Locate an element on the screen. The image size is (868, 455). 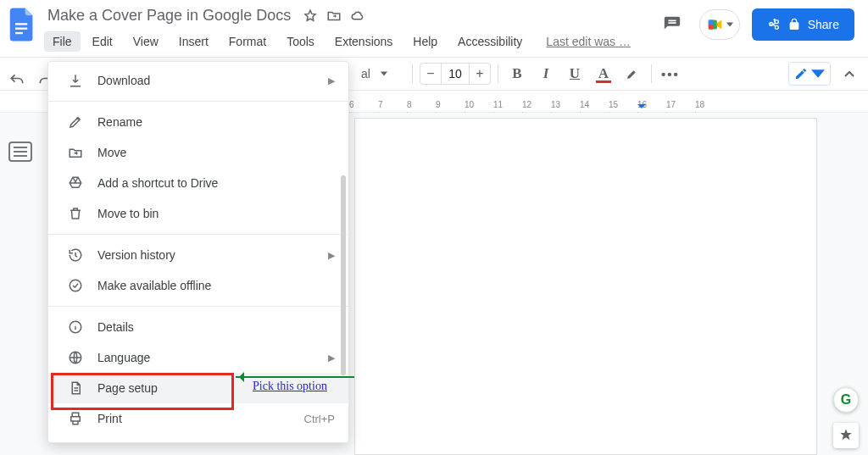
file-menu-add-shortcut: Add a shortcut to Drive is located at coordinates (198, 183).